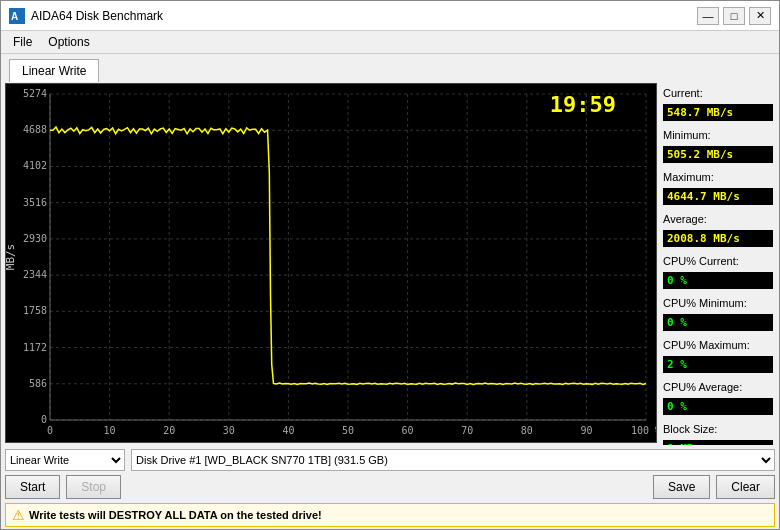  Describe the element at coordinates (718, 303) in the screenshot. I see `cpu-minimum-label: CPU% Minimum:` at that location.